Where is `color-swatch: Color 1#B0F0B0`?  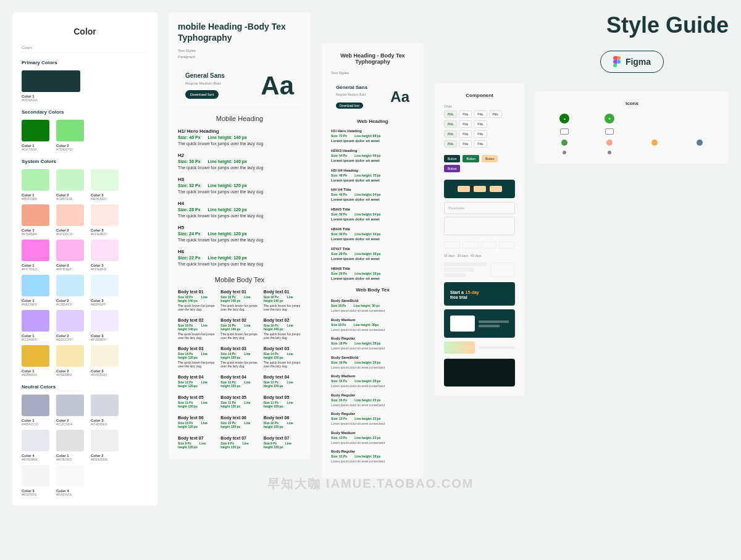 color-swatch: Color 1#B0F0B0 is located at coordinates (37, 185).